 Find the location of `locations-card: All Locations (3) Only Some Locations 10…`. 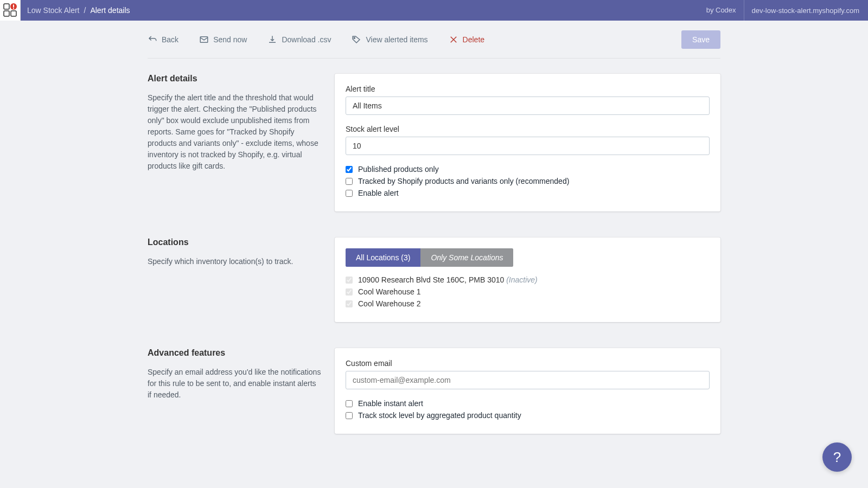

locations-card: All Locations (3) Only Some Locations 10… is located at coordinates (527, 280).